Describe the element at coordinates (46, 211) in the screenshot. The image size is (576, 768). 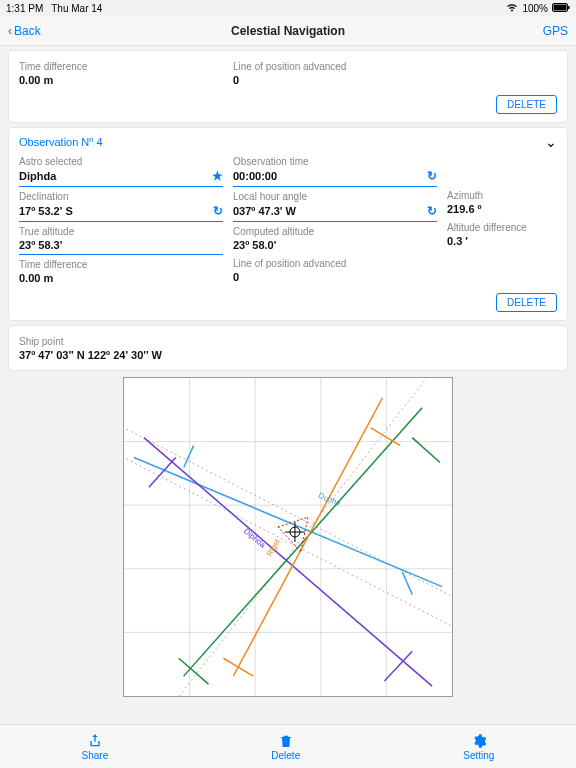
I see `decl-value: 17º 53.2' S` at that location.